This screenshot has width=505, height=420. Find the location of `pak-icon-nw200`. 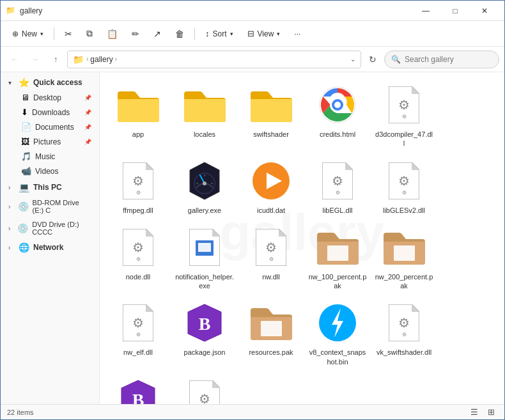

pak-icon-nw200 is located at coordinates (404, 247).